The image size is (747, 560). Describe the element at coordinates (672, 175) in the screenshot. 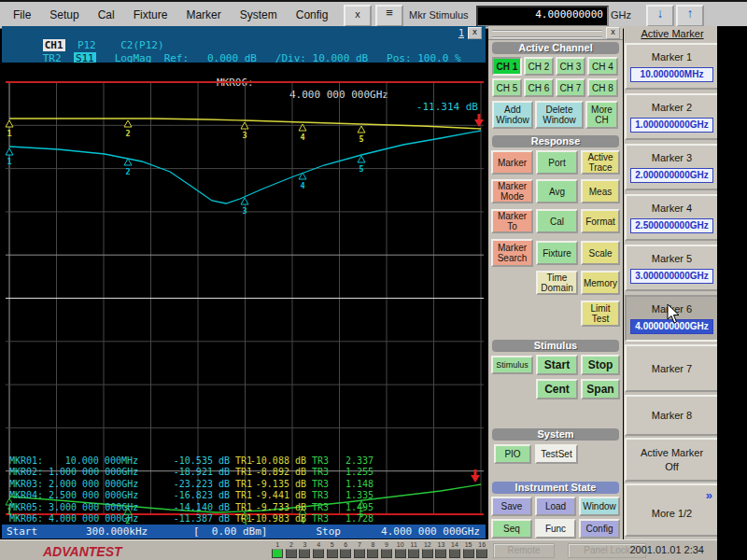

I see `marker-3-value: 2.000000000GHz` at that location.